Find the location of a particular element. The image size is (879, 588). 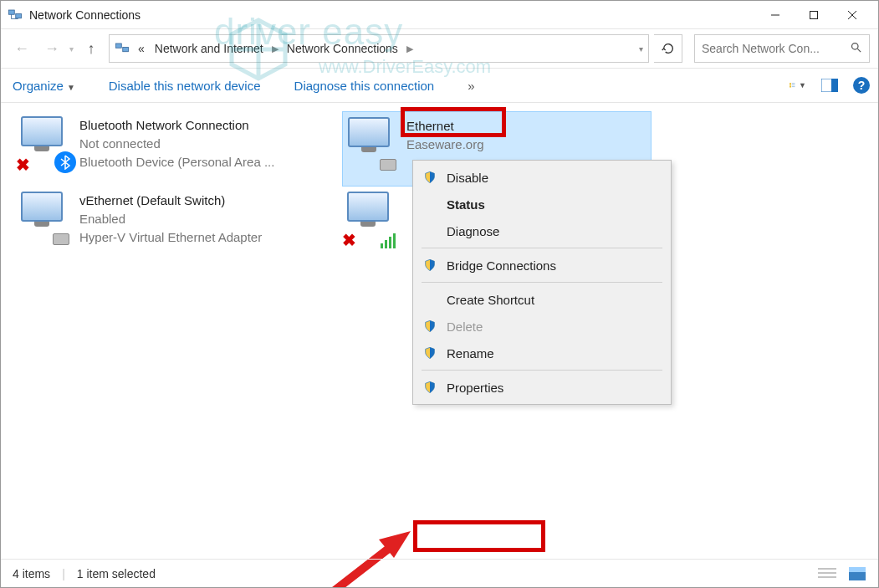

maximize-icon is located at coordinates (814, 15).